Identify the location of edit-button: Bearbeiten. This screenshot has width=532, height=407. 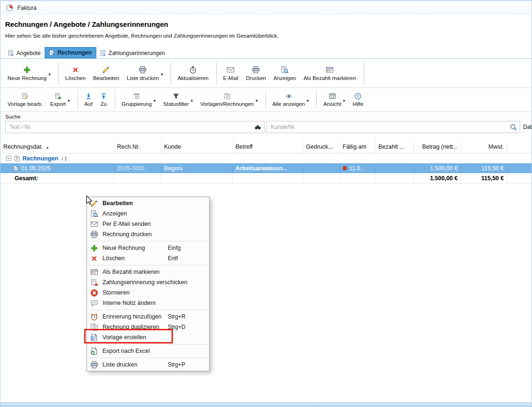
(106, 73).